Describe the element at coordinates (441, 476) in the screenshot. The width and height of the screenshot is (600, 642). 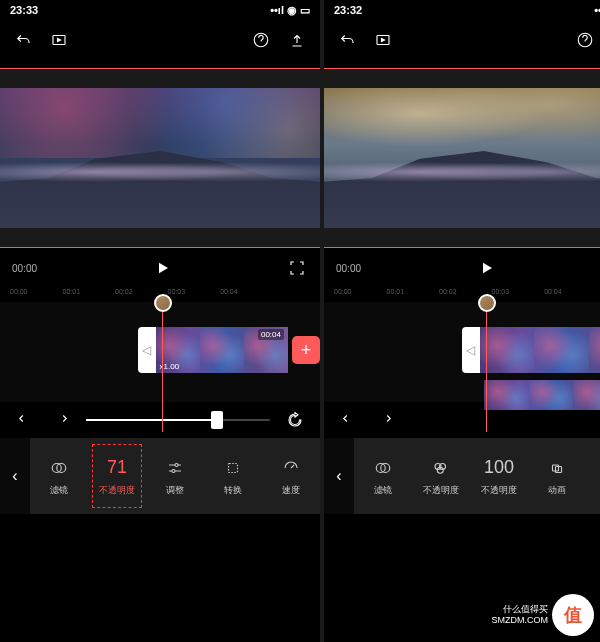
I see `tool-blend: 不透明度` at that location.